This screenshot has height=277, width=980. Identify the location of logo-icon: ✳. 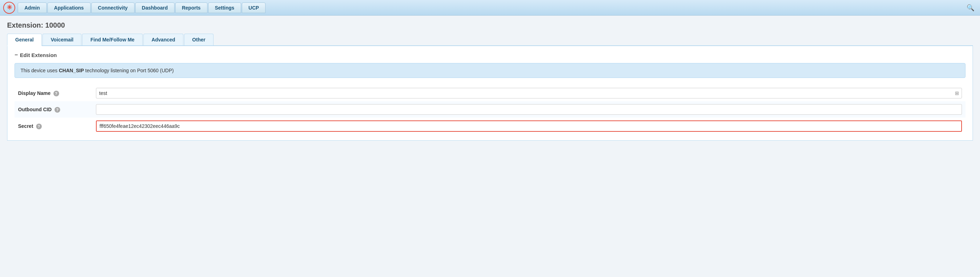
(9, 8).